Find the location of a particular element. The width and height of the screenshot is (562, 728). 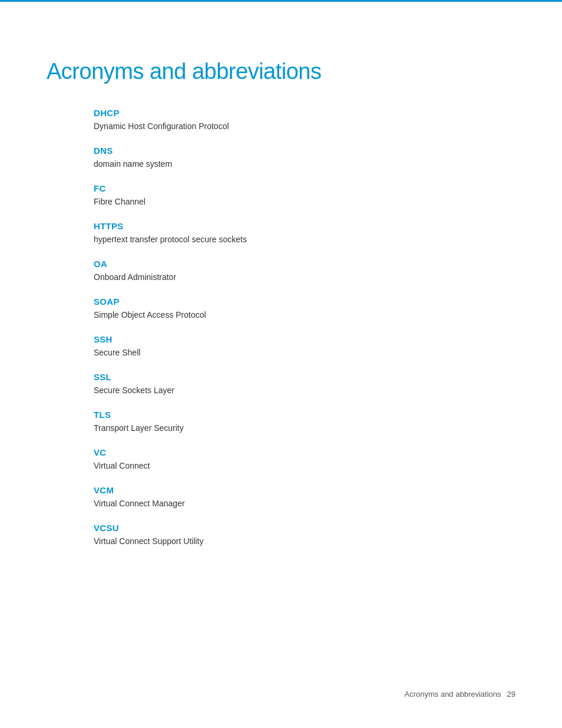

list-item: SSLSecure Sockets Layer is located at coordinates (305, 384).